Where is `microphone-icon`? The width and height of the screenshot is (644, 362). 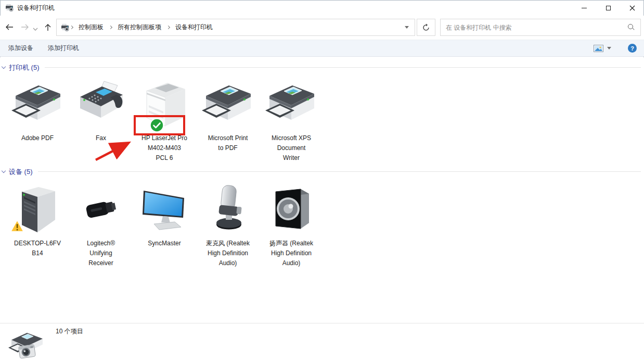
microphone-icon is located at coordinates (228, 208).